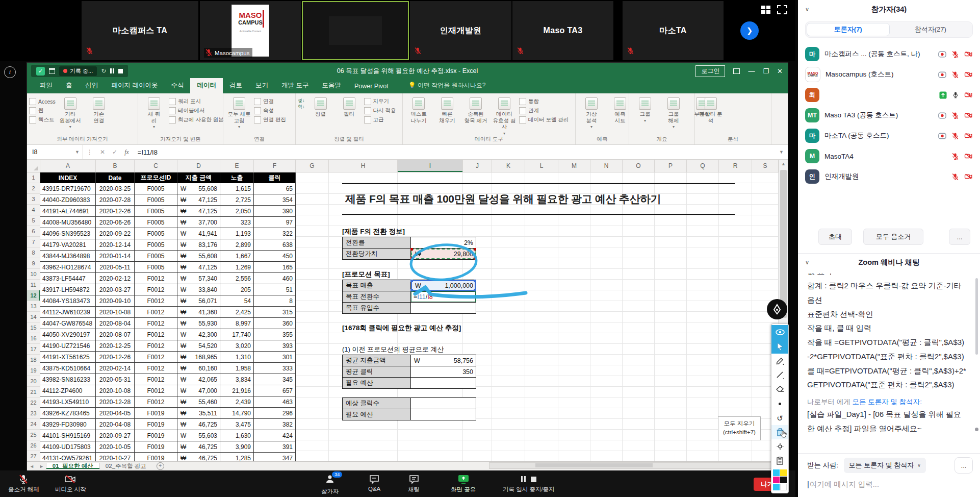 This screenshot has width=980, height=497. What do you see at coordinates (34, 199) in the screenshot?
I see `row-header-3: 3` at bounding box center [34, 199].